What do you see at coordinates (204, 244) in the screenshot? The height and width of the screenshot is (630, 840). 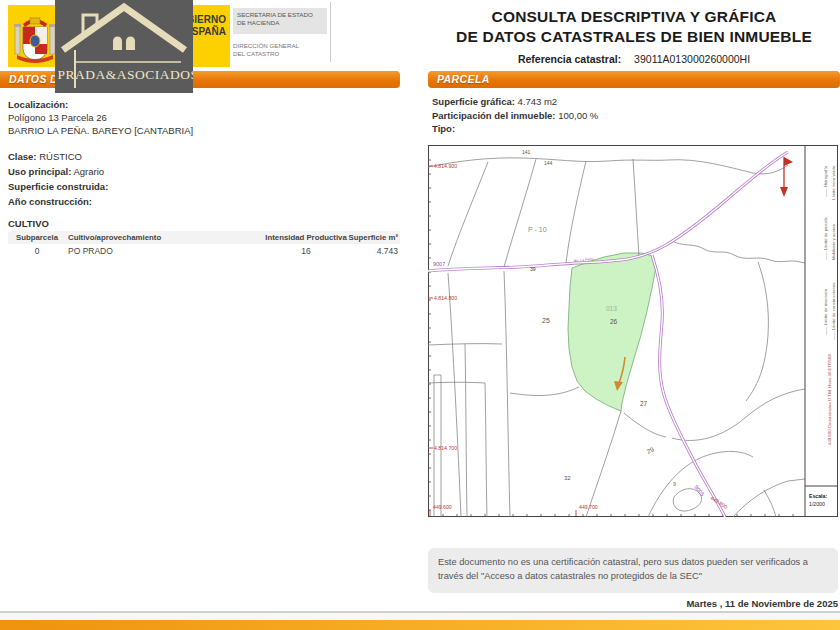 I see `cultivo-table: Subparcela Cultivo/aprovechamiento Inten…` at bounding box center [204, 244].